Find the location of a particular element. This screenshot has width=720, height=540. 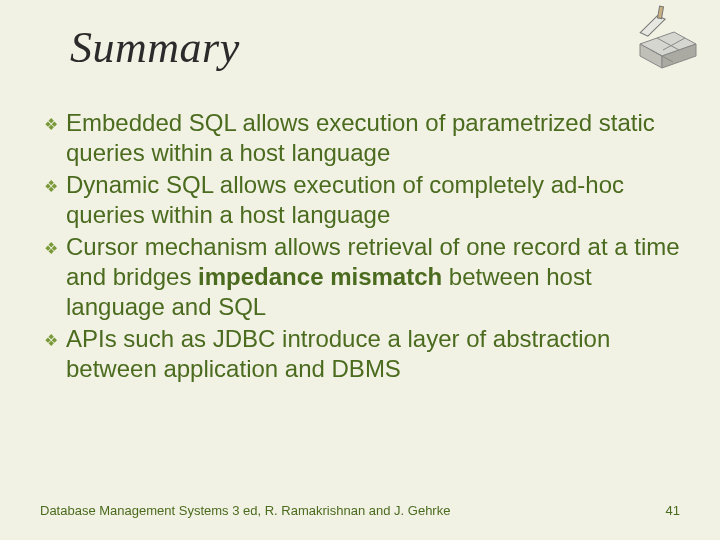

list-item: ❖ Embedded SQL allows execution of param… is located at coordinates (362, 138).